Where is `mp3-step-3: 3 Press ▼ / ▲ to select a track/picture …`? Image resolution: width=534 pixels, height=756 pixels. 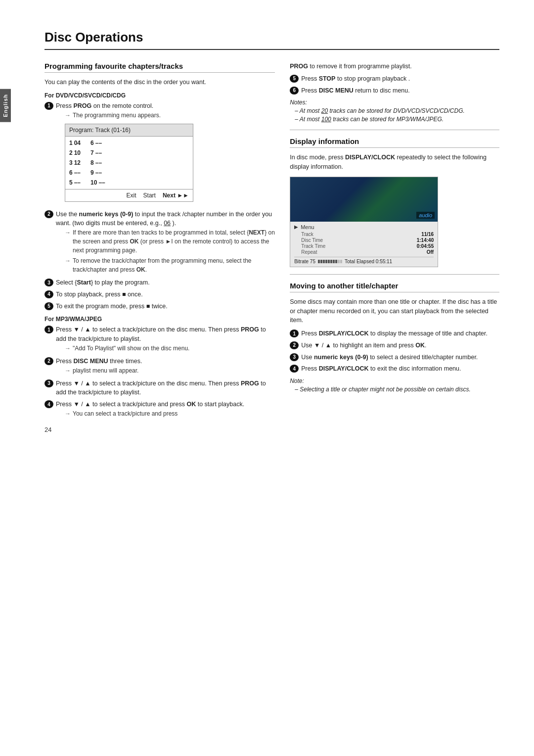
mp3-step-3: 3 Press ▼ / ▲ to select a track/picture … is located at coordinates (160, 388).